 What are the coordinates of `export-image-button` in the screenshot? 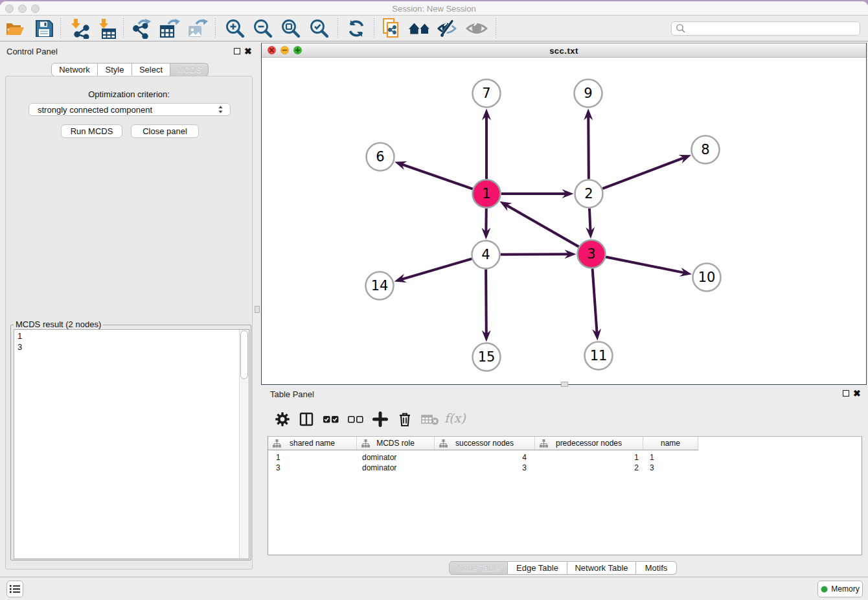 It's located at (198, 29).